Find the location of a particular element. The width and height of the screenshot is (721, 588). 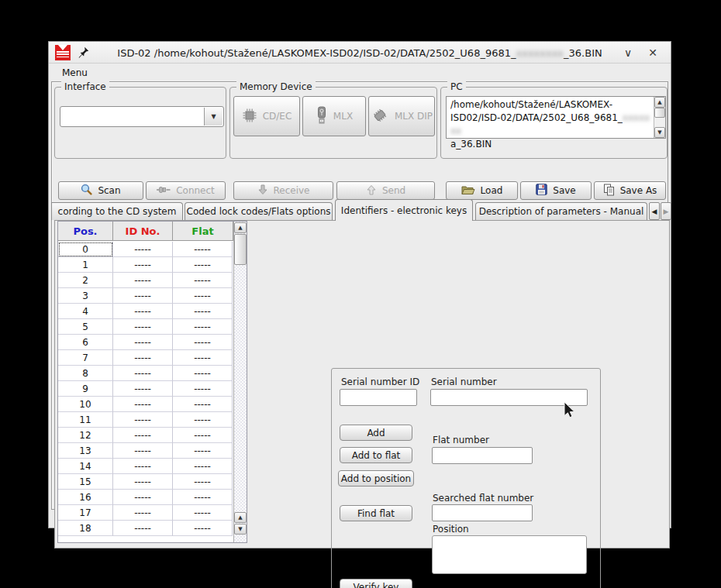

pc-path-scrollbar: ▲ ▼ is located at coordinates (659, 118).